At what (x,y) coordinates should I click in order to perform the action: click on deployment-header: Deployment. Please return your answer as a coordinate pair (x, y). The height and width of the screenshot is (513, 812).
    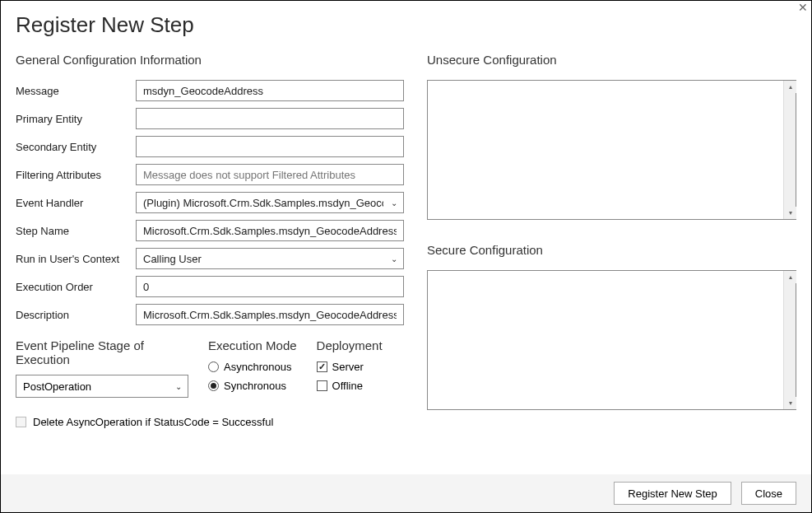
    Looking at the image, I should click on (350, 346).